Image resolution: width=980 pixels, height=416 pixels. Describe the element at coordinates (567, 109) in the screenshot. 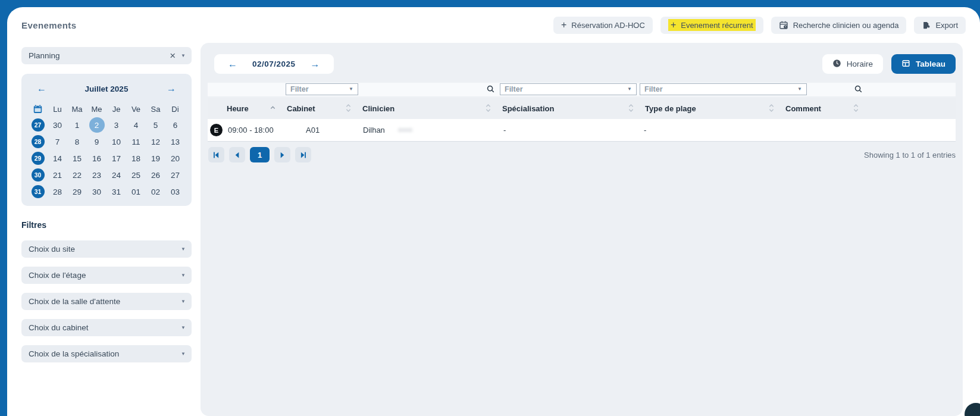

I see `column-header-sp-cialisation: Spécialisation` at that location.